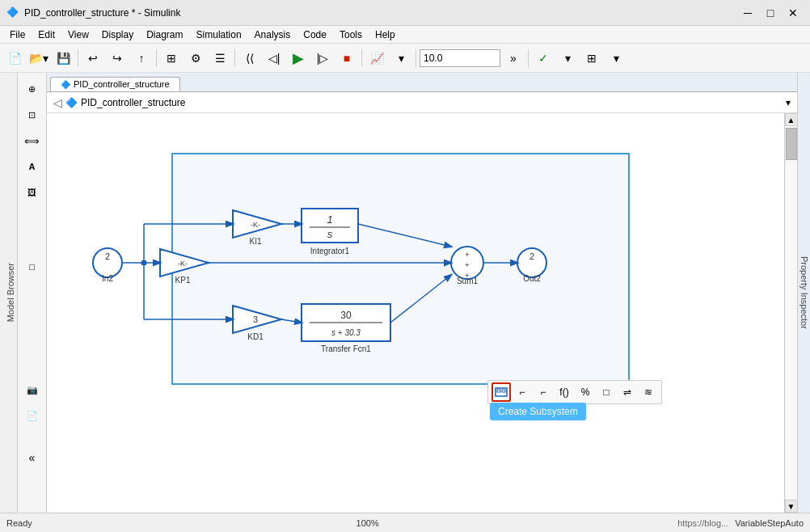 Image resolution: width=810 pixels, height=532 pixels. What do you see at coordinates (32, 416) in the screenshot?
I see `document-btn: 📄` at bounding box center [32, 416].